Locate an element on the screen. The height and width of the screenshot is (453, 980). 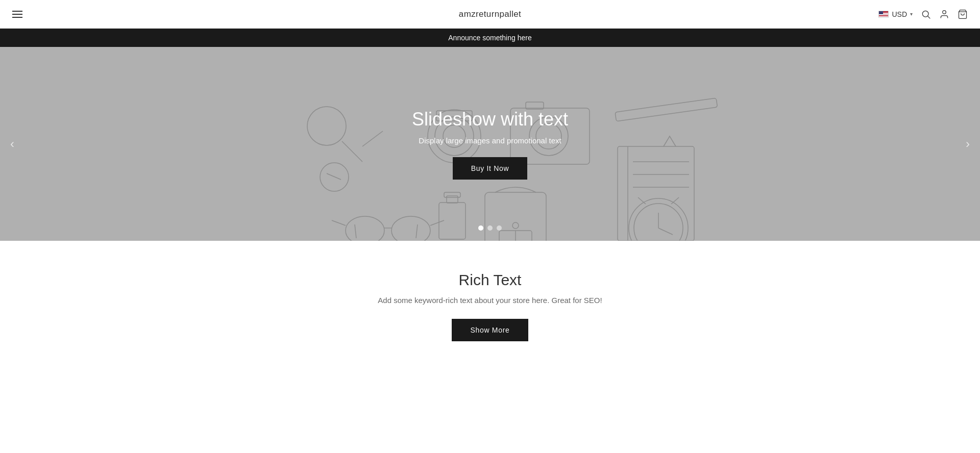
currency-label: USD is located at coordinates (899, 14).